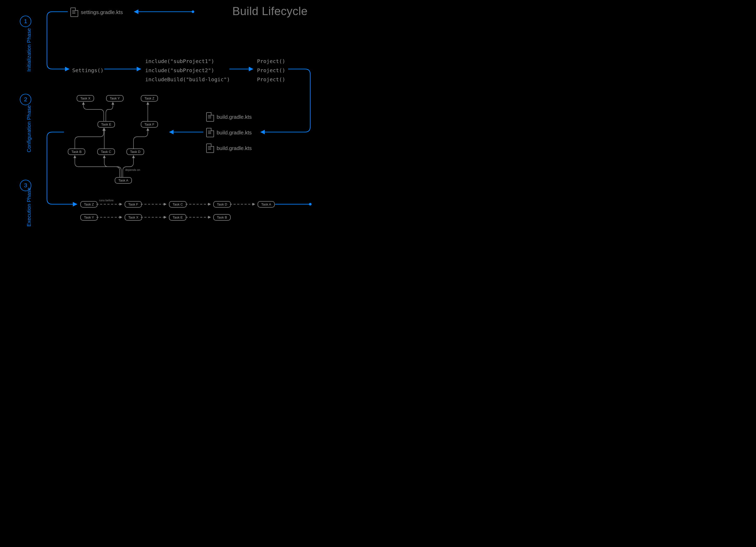  Describe the element at coordinates (188, 71) in the screenshot. I see `include-block: include("subProject1") include("subProje…` at that location.